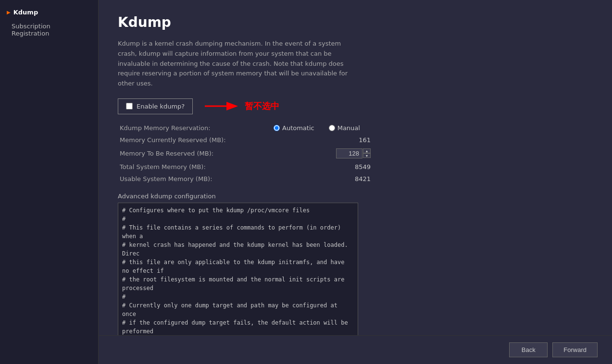 The height and width of the screenshot is (364, 612). I want to click on advanced-title: Advanced kdump configuration, so click(355, 196).